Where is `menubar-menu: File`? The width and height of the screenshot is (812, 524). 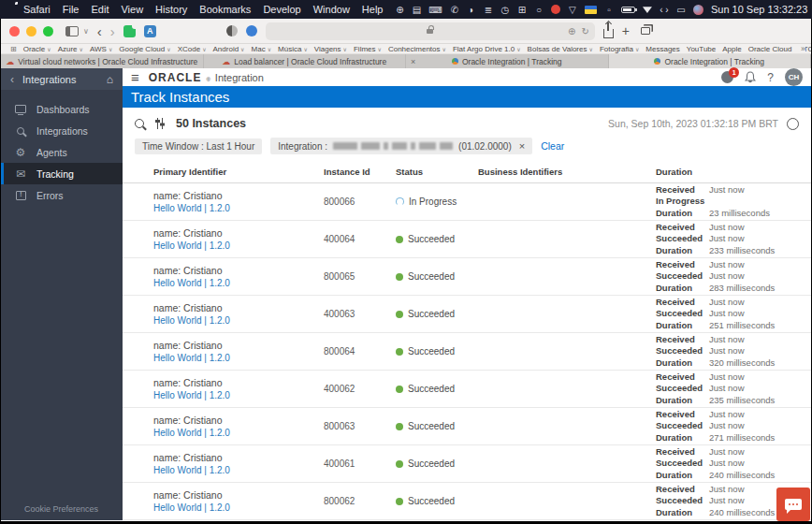 menubar-menu: File is located at coordinates (71, 9).